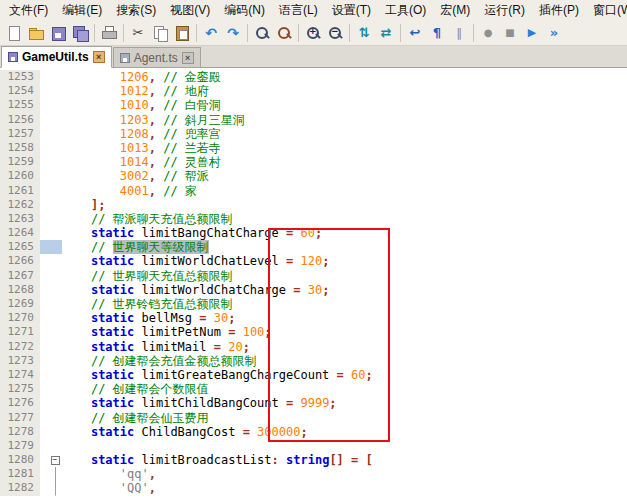  I want to click on code-line-1260: 1260 3002, // 帮派, so click(314, 176).